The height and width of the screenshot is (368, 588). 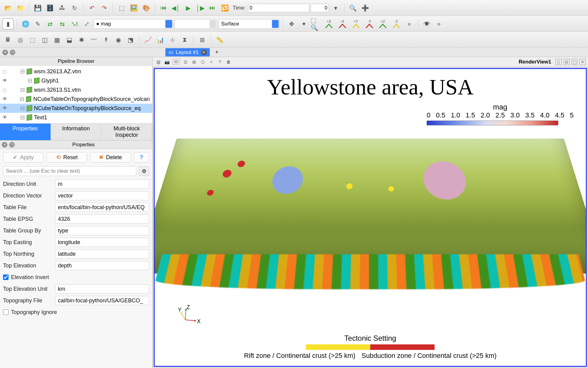 What do you see at coordinates (102, 254) in the screenshot?
I see `property-field: latitude` at bounding box center [102, 254].